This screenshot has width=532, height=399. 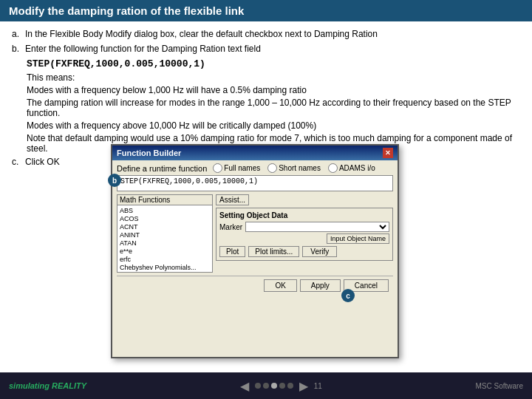 I want to click on bottom-bar: simulating REALITY ◀ ▶ 11 MSC Software, so click(x=266, y=386).